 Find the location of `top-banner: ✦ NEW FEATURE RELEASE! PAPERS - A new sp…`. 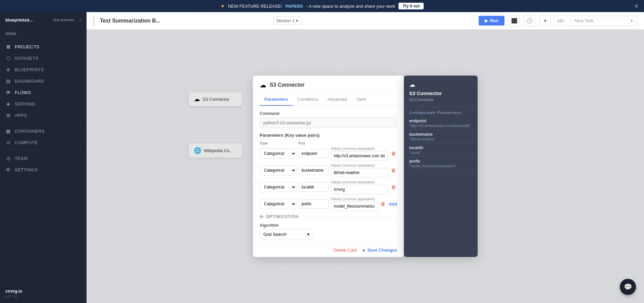

top-banner: ✦ NEW FEATURE RELEASE! PAPERS - A new sp… is located at coordinates (322, 6).